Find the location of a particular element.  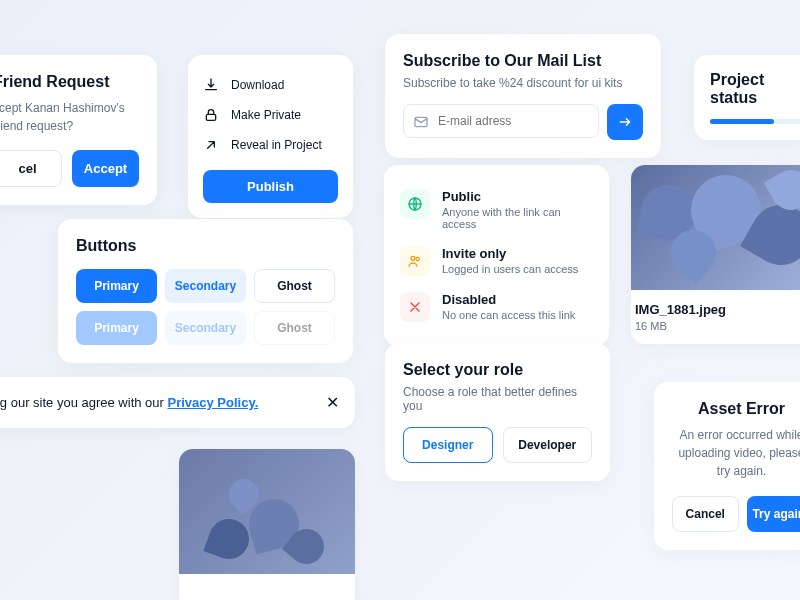

download-icon is located at coordinates (211, 85).